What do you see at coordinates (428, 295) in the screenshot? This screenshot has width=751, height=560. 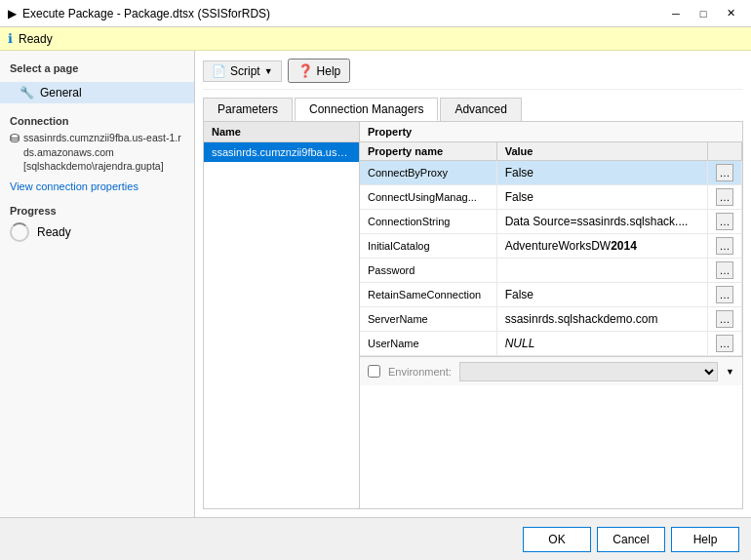 I see `property-name-cell: RetainSameConnection` at bounding box center [428, 295].